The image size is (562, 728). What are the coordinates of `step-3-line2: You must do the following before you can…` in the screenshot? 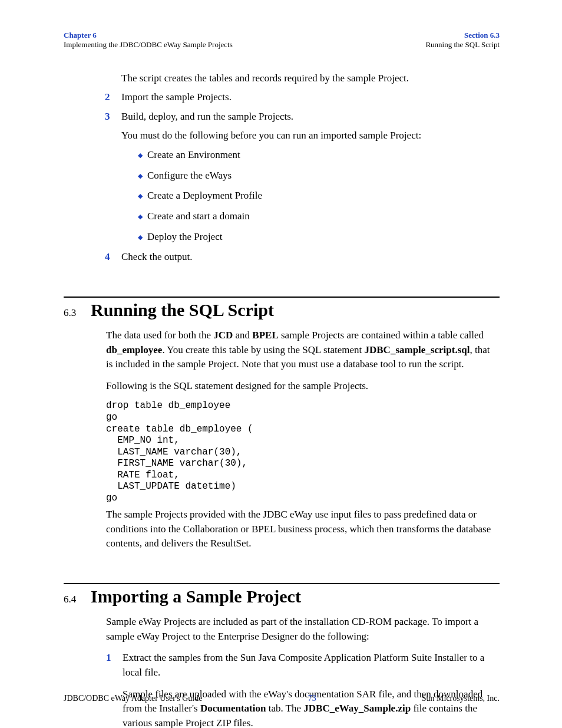 It's located at (310, 136).